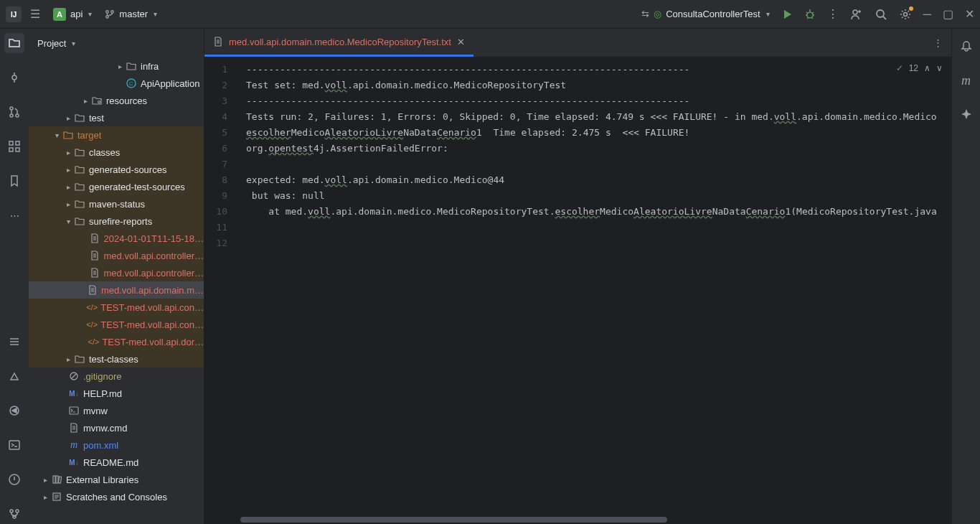 The height and width of the screenshot is (524, 980). Describe the element at coordinates (14, 112) in the screenshot. I see `pull-requests-icon` at that location.